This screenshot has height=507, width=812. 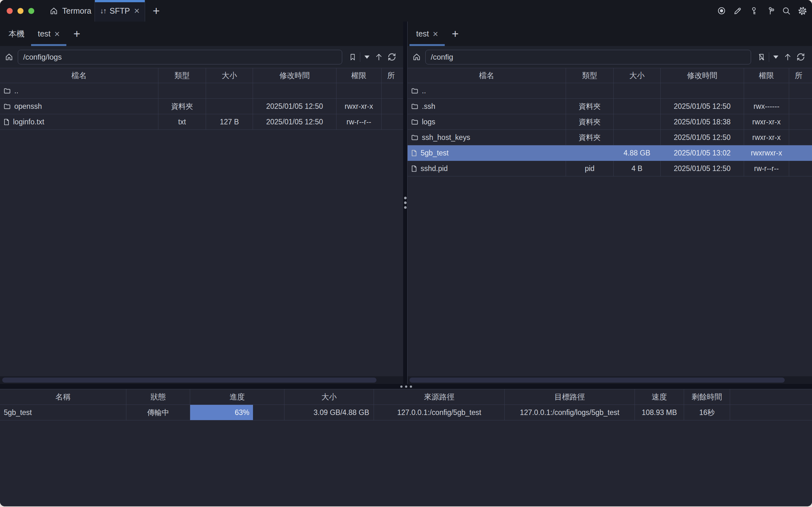 What do you see at coordinates (137, 11) in the screenshot?
I see `close-tab-icon: ×` at bounding box center [137, 11].